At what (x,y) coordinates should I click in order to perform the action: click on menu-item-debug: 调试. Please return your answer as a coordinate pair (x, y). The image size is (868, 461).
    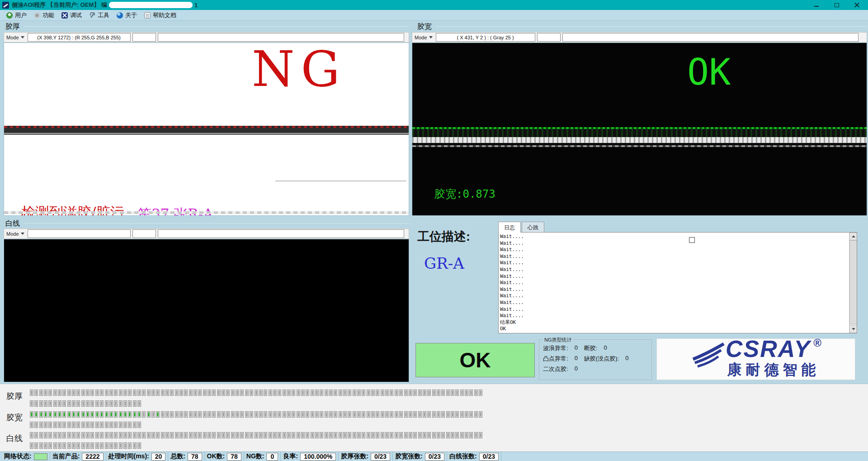
    Looking at the image, I should click on (72, 15).